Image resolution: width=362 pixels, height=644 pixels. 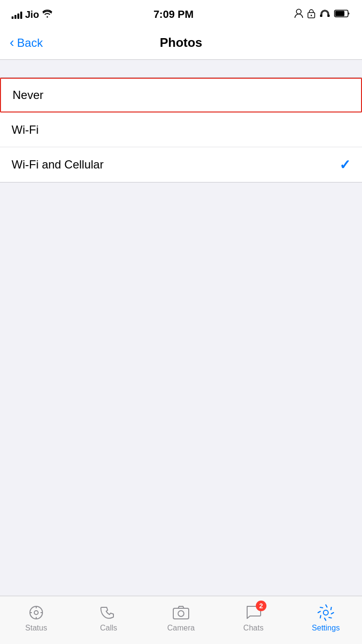 What do you see at coordinates (326, 628) in the screenshot?
I see `settings-tab-label: Settings` at bounding box center [326, 628].